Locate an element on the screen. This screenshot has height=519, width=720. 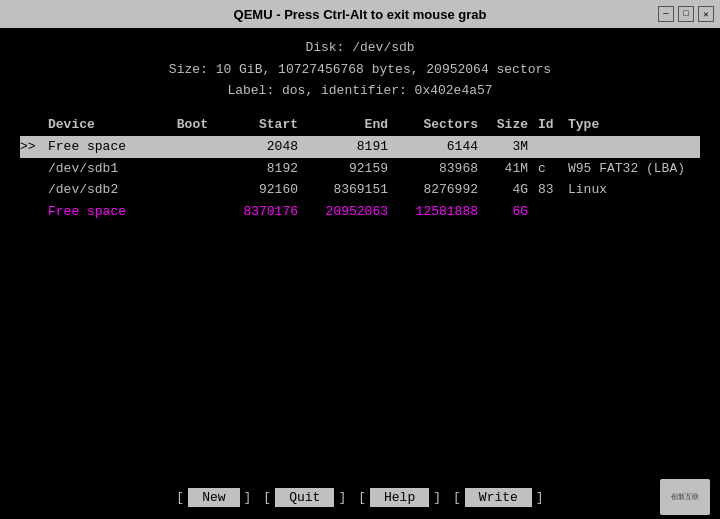
quit-button: Quit is located at coordinates (304, 498).